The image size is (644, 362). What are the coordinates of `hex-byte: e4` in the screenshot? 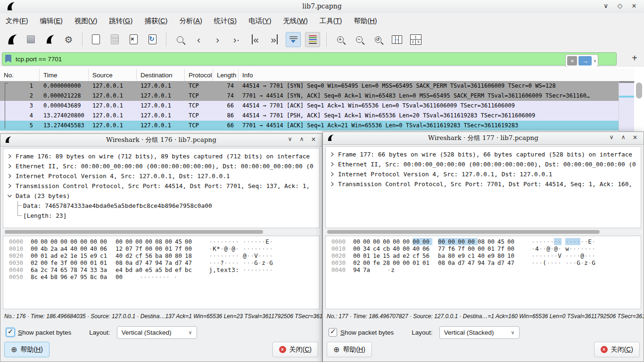 It's located at (45, 277).